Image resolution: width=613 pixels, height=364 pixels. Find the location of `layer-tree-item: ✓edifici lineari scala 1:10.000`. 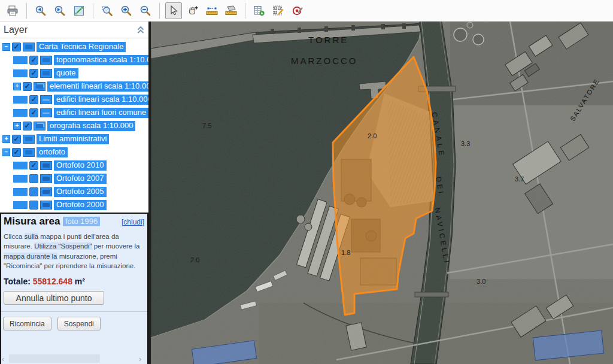

layer-tree-item: ✓edifici lineari scala 1:10.000 is located at coordinates (74, 99).